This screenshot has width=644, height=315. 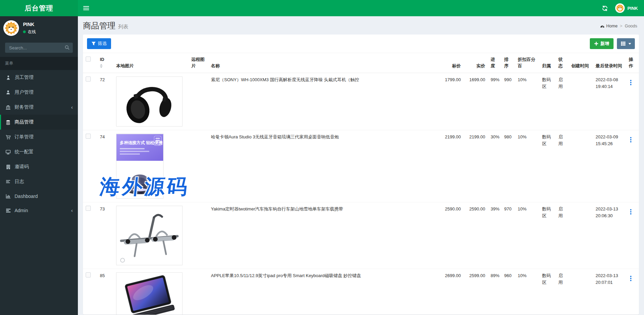 I want to click on plus-icon, so click(x=596, y=44).